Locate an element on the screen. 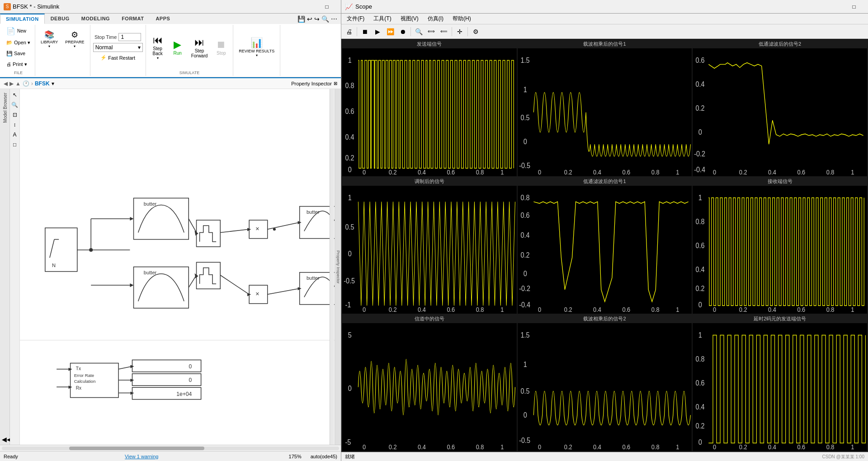  status-warning: View 1 warning is located at coordinates (142, 456).